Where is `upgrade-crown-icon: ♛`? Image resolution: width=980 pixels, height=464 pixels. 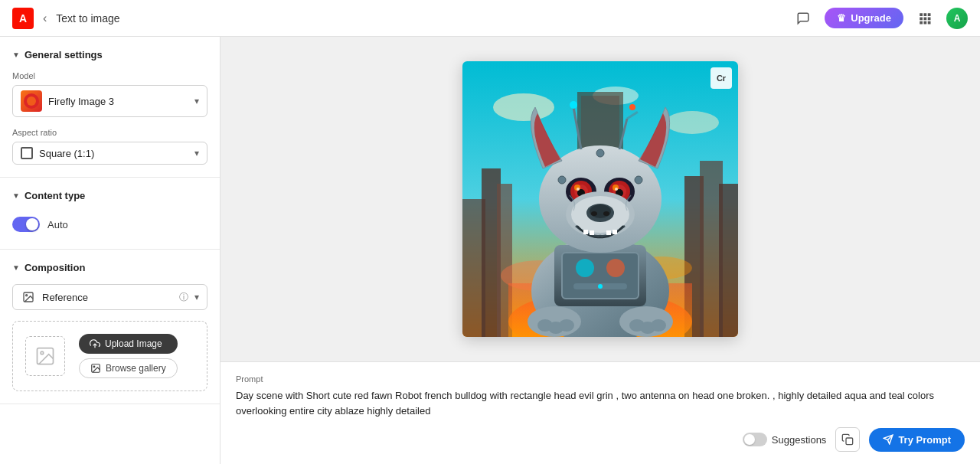
upgrade-crown-icon: ♛ is located at coordinates (841, 18).